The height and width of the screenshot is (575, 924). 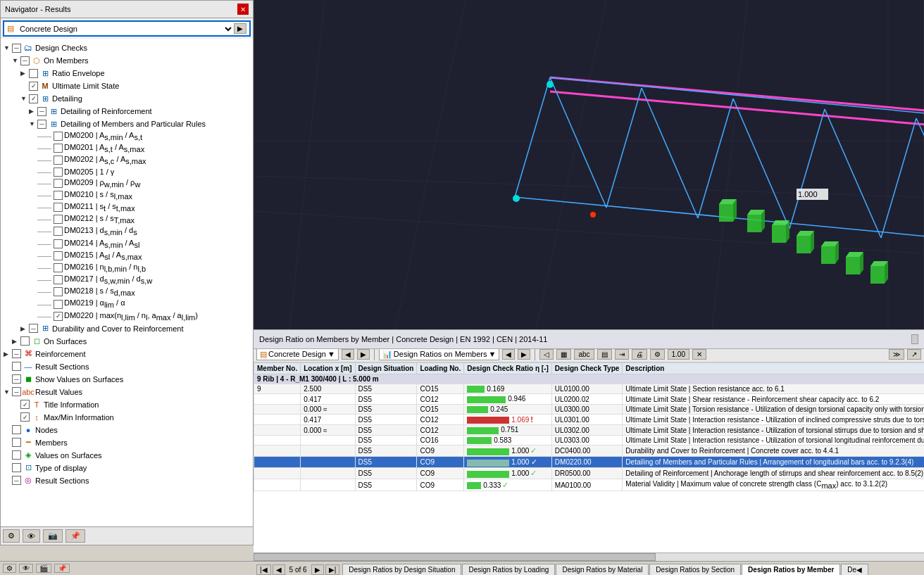 I want to click on tab-design-loading: Design Ratios by Loading, so click(x=508, y=569).